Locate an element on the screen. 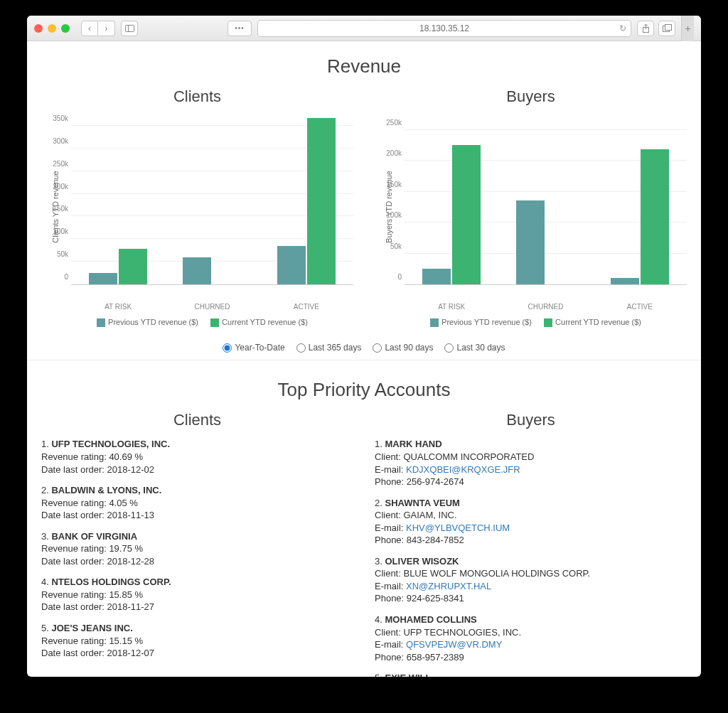 This screenshot has width=728, height=713. priority-buyer-item: 5. EXIE WILLClient: LEXICON PHARMACEUTIC… is located at coordinates (530, 674).